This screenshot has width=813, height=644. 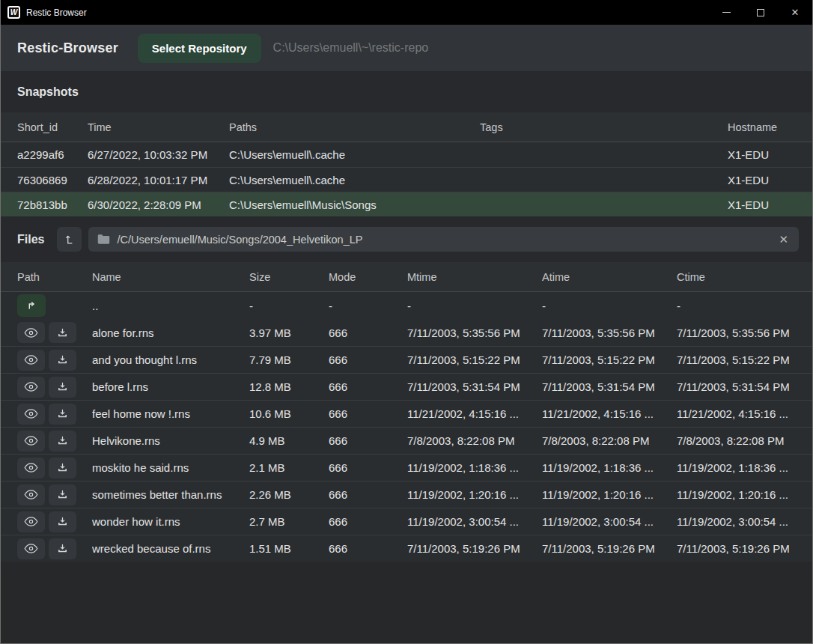 I want to click on file-row: alone for.rns 3.97 MB 666 7/11/2003, 5:3…, so click(x=406, y=332).